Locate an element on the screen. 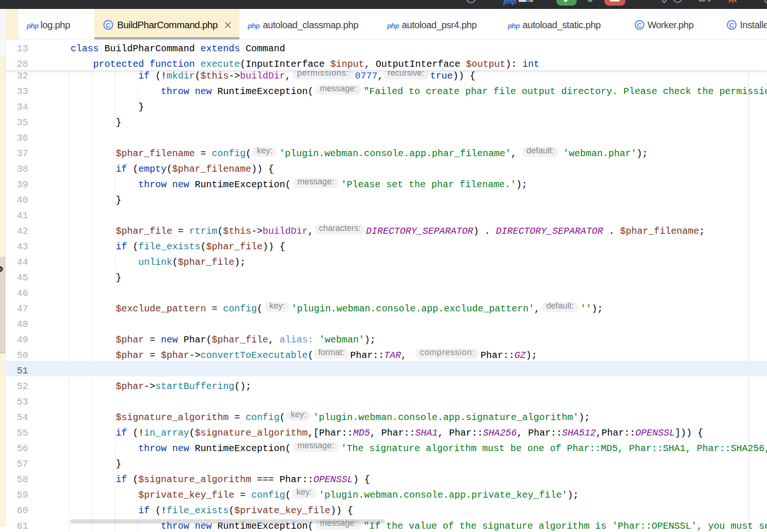  svg-text: php is located at coordinates (510, 3).